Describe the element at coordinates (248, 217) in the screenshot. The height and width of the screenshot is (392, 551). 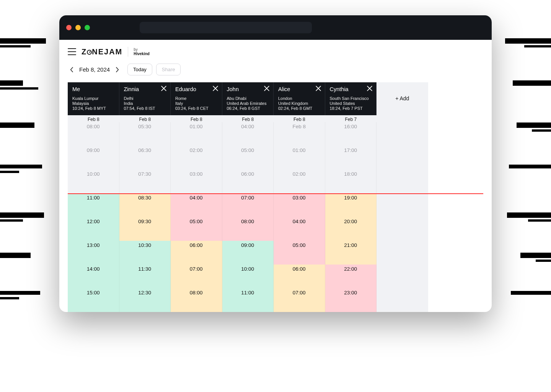
I see `column-slots: 04:0005:0006:0007:0008:0009:0010:0011:00` at that location.